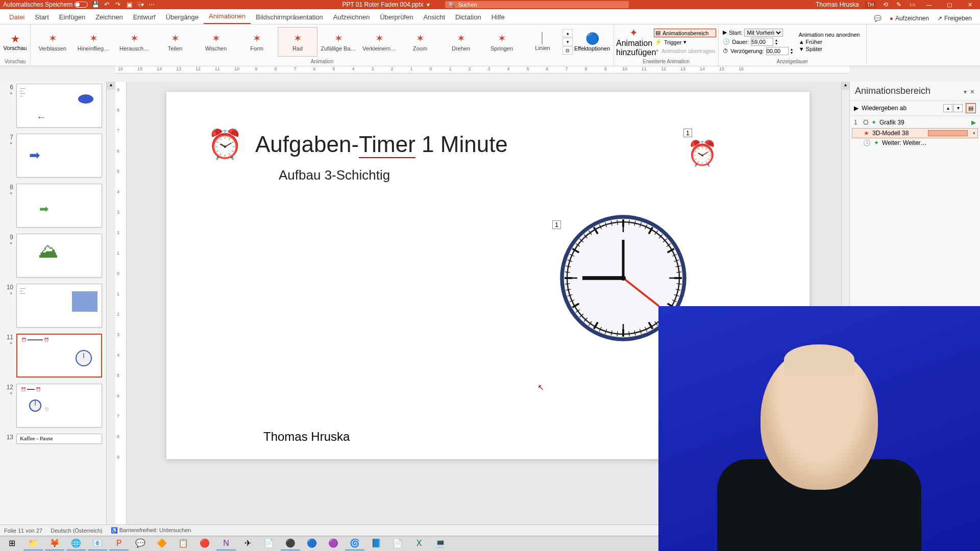  Describe the element at coordinates (107, 5) in the screenshot. I see `undo-icon: ↶` at that location.